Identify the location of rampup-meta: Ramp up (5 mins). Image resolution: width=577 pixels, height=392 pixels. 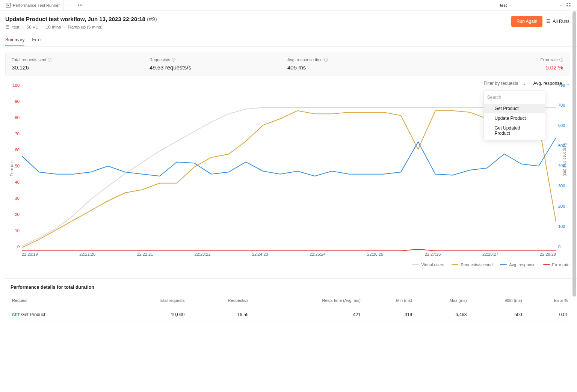
(85, 27).